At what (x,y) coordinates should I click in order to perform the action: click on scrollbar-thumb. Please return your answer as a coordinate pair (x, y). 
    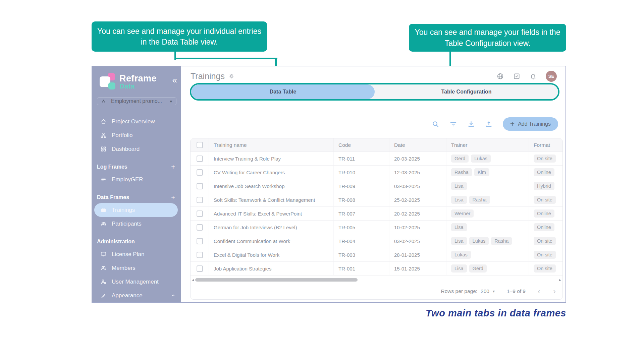
    Looking at the image, I should click on (276, 280).